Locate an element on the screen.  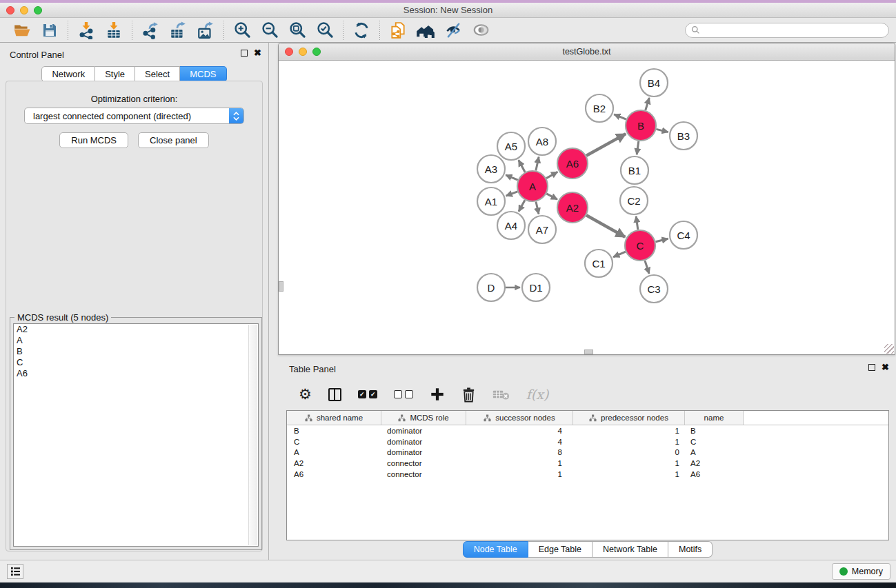
zoom-out-button is located at coordinates (270, 30).